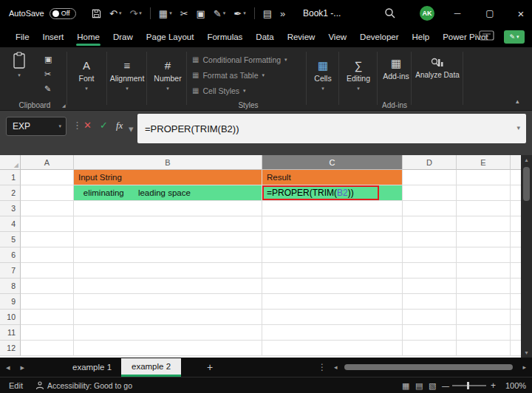 The width and height of the screenshot is (532, 393). Describe the element at coordinates (514, 37) in the screenshot. I see `editing-mode-button: ✎ ▾` at that location.